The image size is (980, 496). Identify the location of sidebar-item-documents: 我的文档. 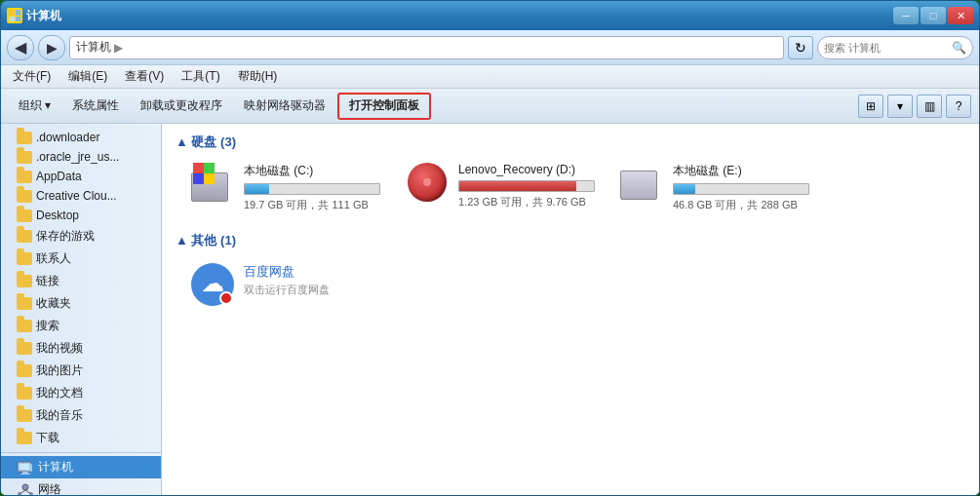
(81, 394).